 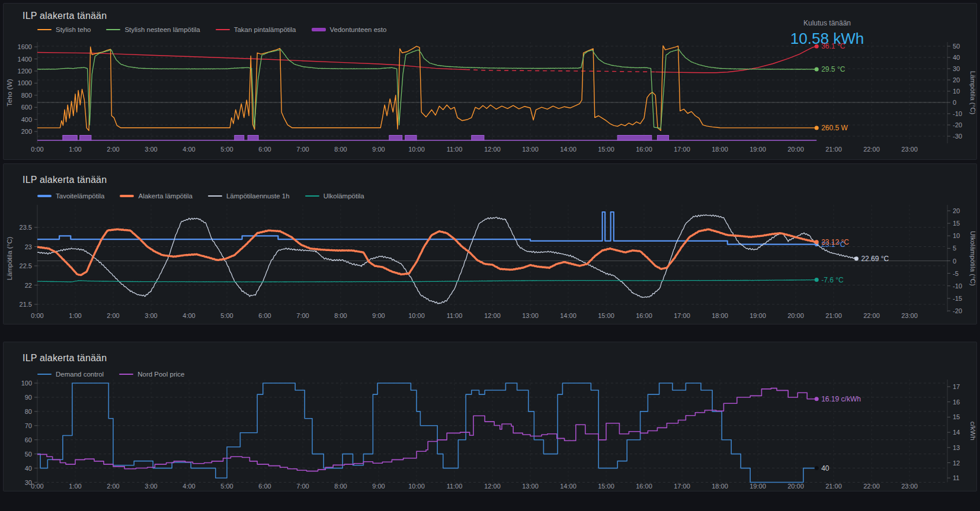 What do you see at coordinates (27, 383) in the screenshot?
I see `left-axis-tick: 100` at bounding box center [27, 383].